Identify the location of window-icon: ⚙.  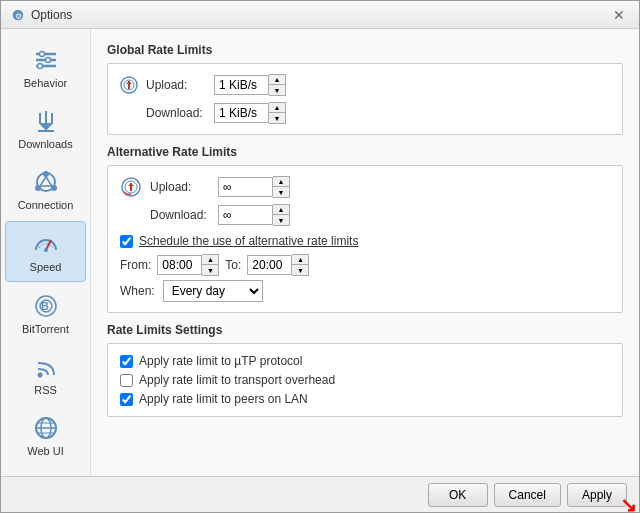
(18, 15).